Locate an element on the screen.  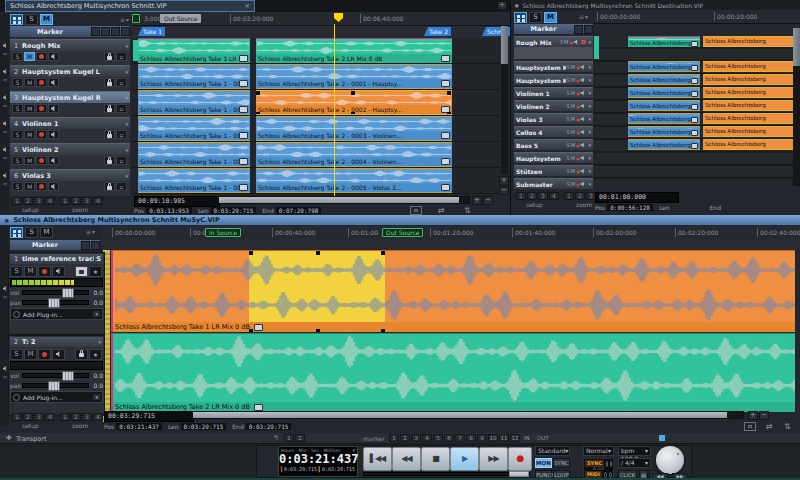
audio-clip: Schloss Albrechtsberg Take 1 - 0002 - Ha… is located at coordinates (194, 102).